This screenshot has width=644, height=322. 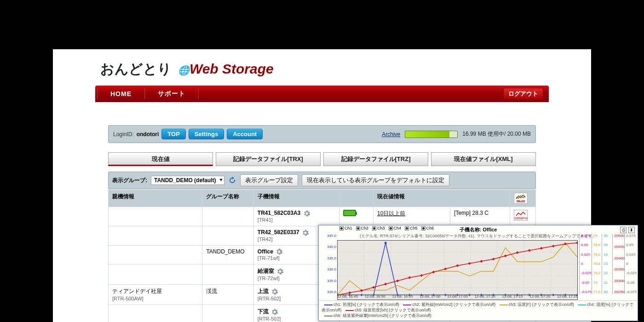 I want to click on account-button: Account, so click(x=245, y=134).